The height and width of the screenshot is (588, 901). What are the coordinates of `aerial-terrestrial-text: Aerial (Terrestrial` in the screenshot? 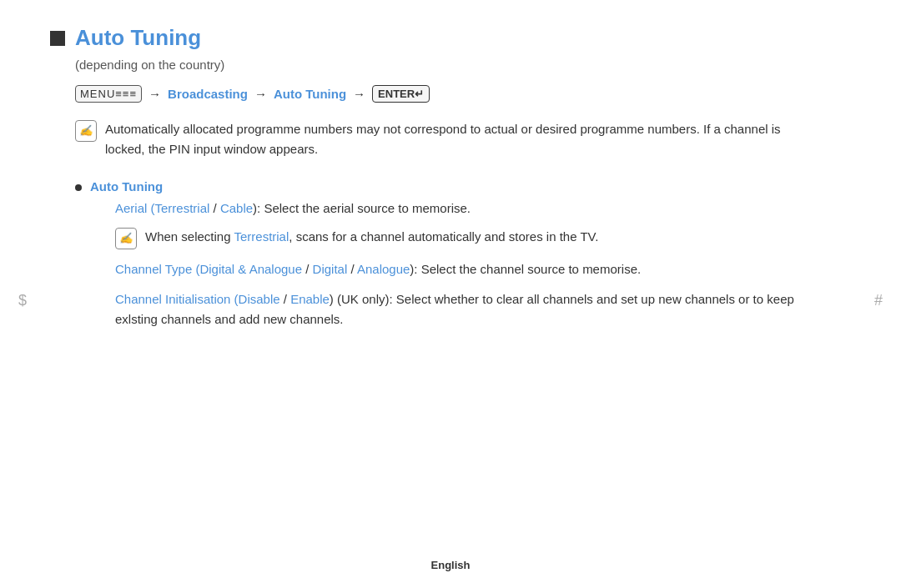 It's located at (162, 209).